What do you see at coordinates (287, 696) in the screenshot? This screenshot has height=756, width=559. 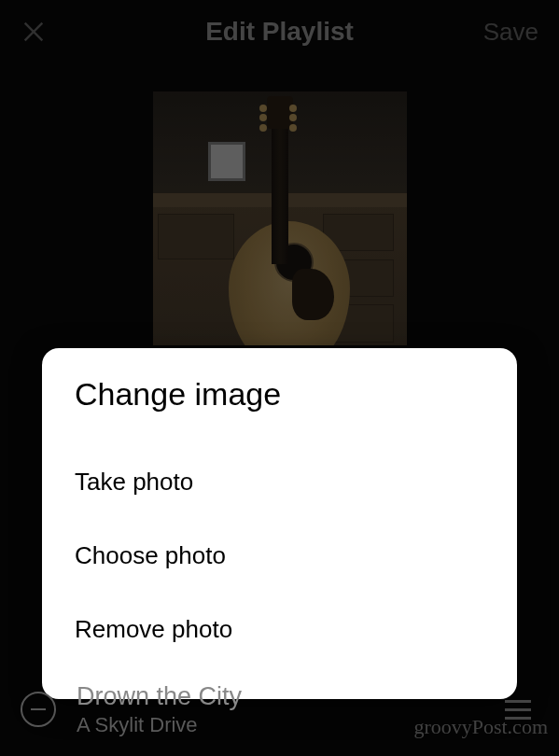 I see `track-title: Drown the City` at bounding box center [287, 696].